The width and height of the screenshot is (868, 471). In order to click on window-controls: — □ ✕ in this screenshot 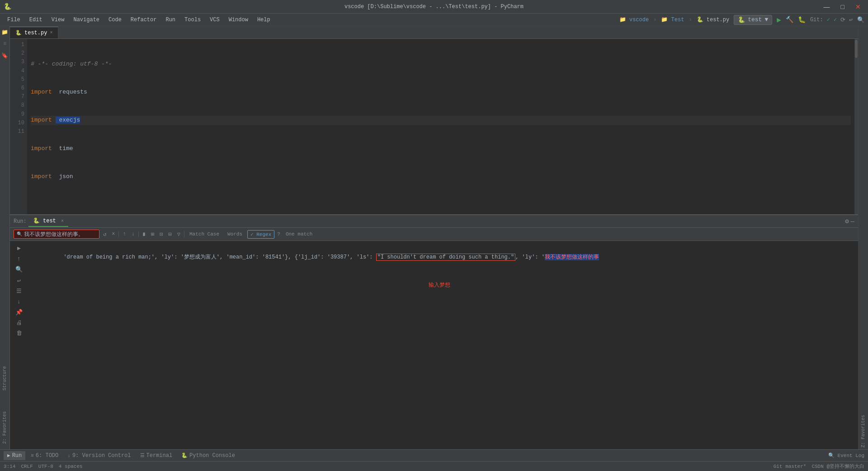, I will do `click(842, 7)`.